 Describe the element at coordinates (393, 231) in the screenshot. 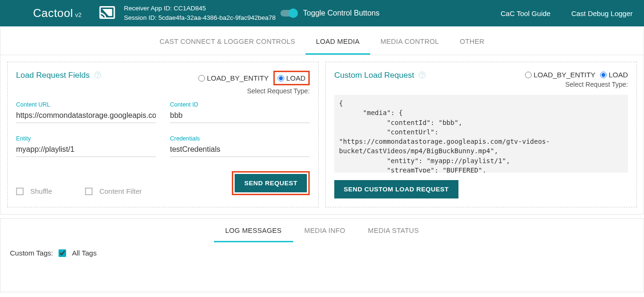

I see `tab-media-status: MEDIA STATUS` at that location.